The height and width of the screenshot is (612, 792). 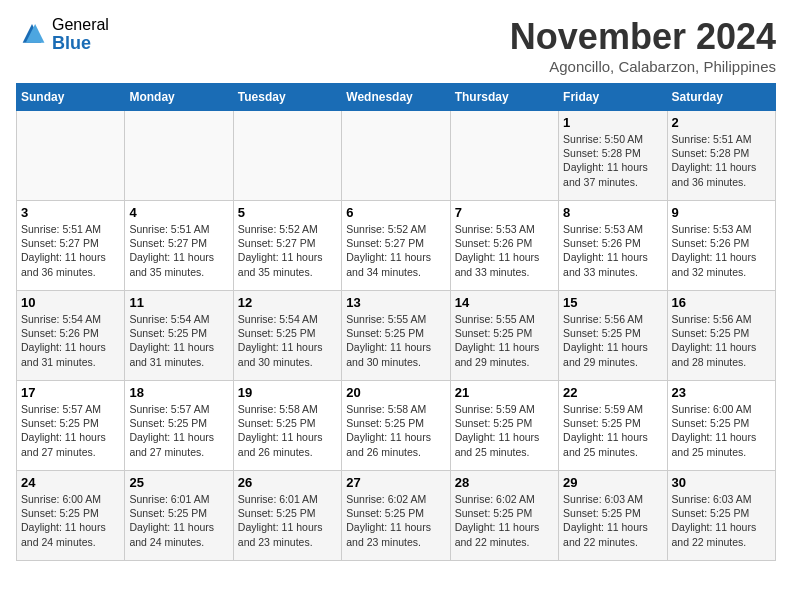 I want to click on week-row-3: 10Sunrise: 5:54 AM Sunset: 5:26 PM Dayli…, so click(x=396, y=336).